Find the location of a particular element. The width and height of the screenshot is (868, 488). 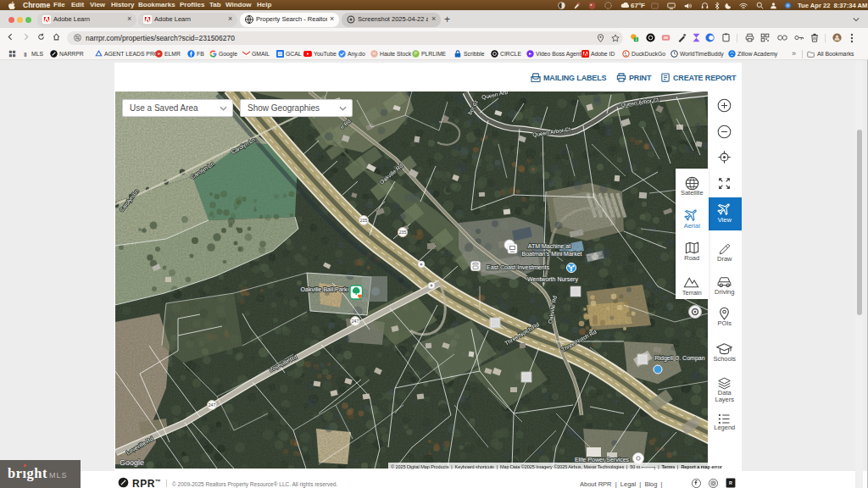

svg-text: P is located at coordinates (416, 53).